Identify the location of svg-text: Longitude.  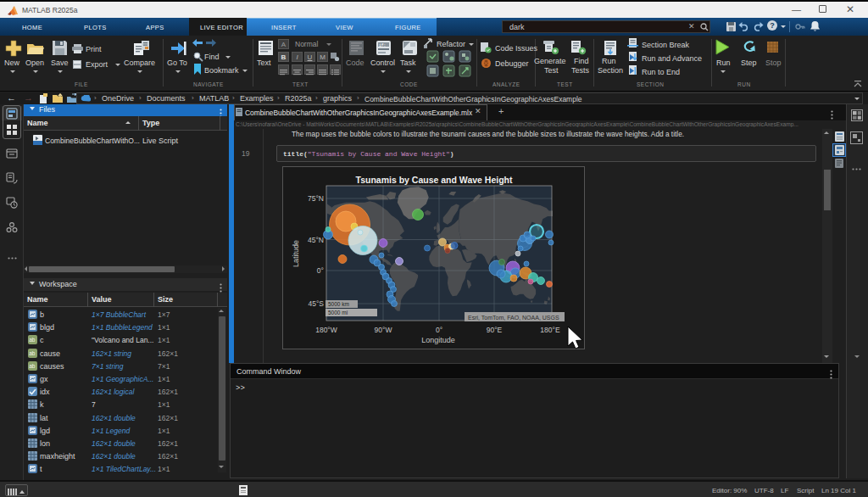
(438, 340).